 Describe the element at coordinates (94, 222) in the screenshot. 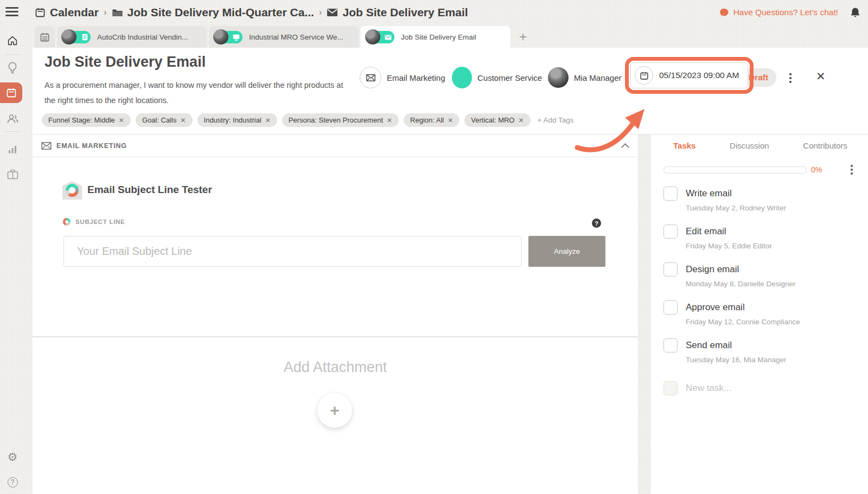

I see `subject-line-field-label-row: SUBJECT LINE` at that location.